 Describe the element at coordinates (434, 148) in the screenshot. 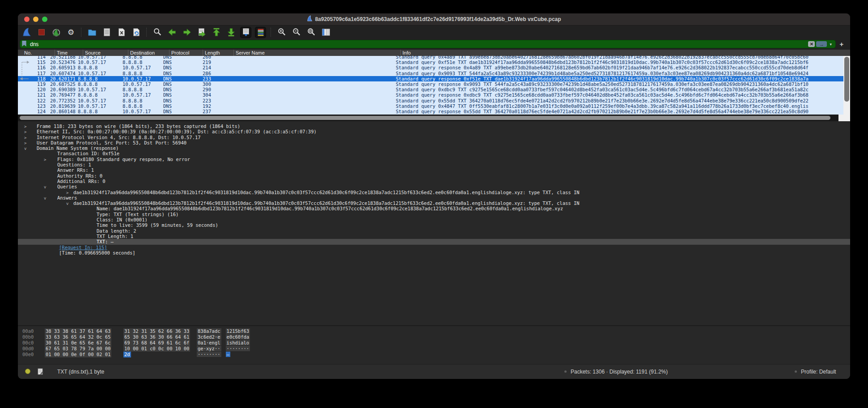

I see `detail-tree-item: vDomain Name System (response)` at that location.